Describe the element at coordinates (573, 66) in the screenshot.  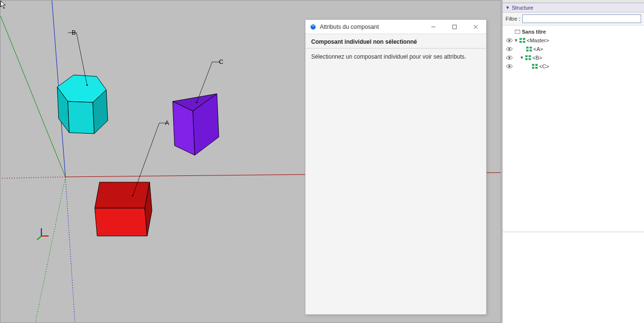
I see `tree-item-c: <C>` at that location.